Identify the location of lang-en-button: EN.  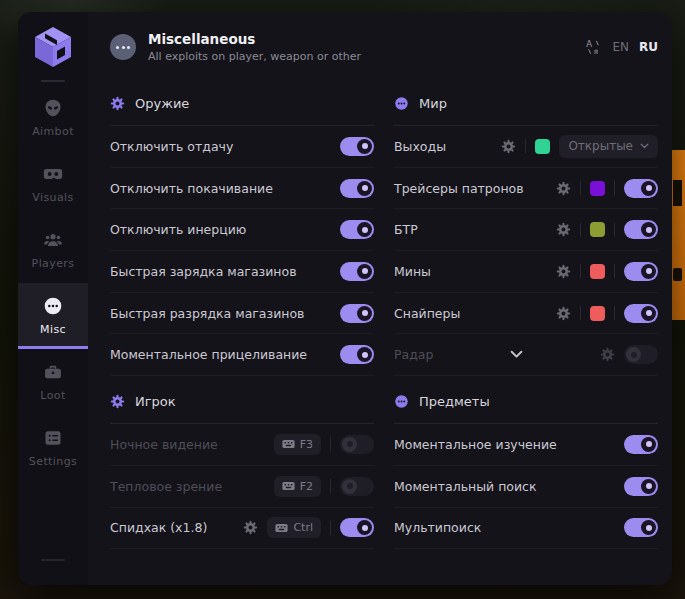
(620, 47).